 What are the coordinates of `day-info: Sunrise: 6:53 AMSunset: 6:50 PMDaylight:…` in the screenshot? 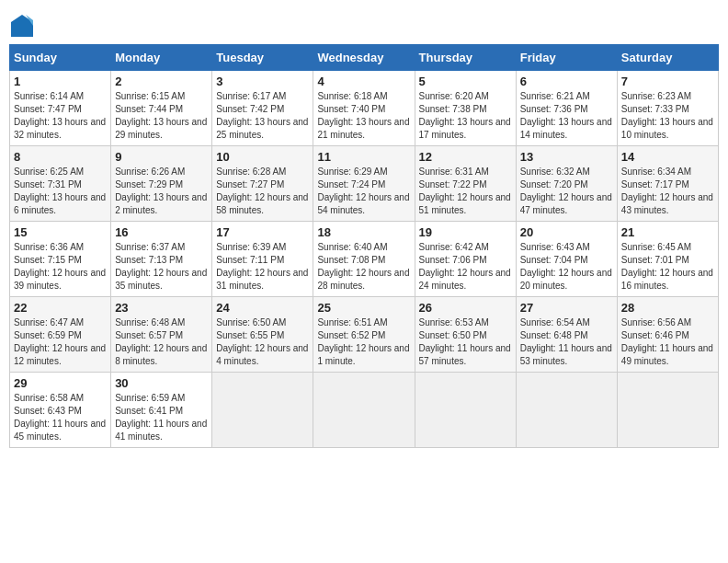 It's located at (465, 342).